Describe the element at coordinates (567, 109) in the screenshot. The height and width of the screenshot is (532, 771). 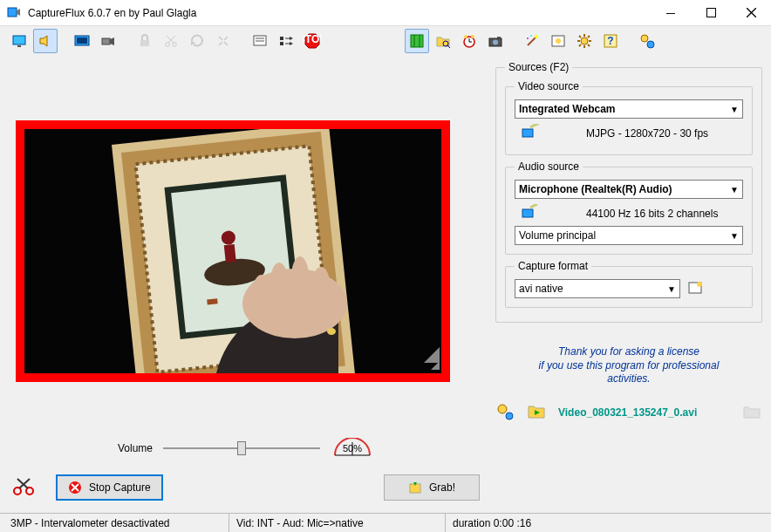
I see `video-source-value: Integrated Webcam` at that location.